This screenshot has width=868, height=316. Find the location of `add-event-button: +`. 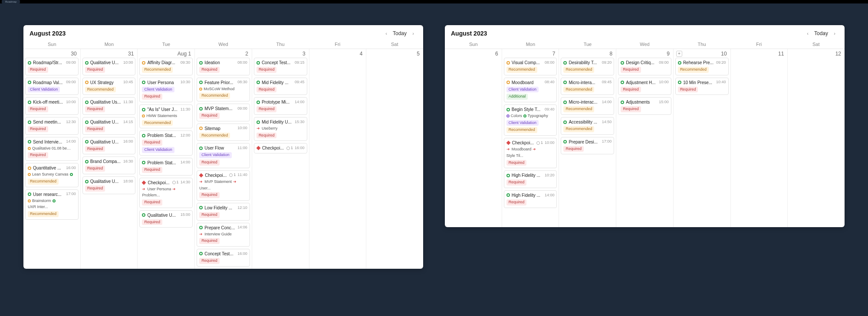

add-event-button: + is located at coordinates (679, 54).